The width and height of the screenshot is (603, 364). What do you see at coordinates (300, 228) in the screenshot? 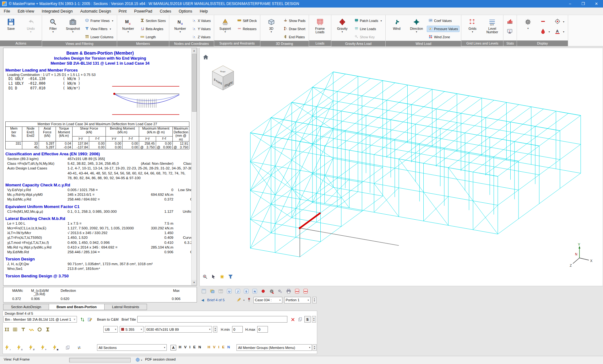
I see `selected-member-node` at bounding box center [300, 228].